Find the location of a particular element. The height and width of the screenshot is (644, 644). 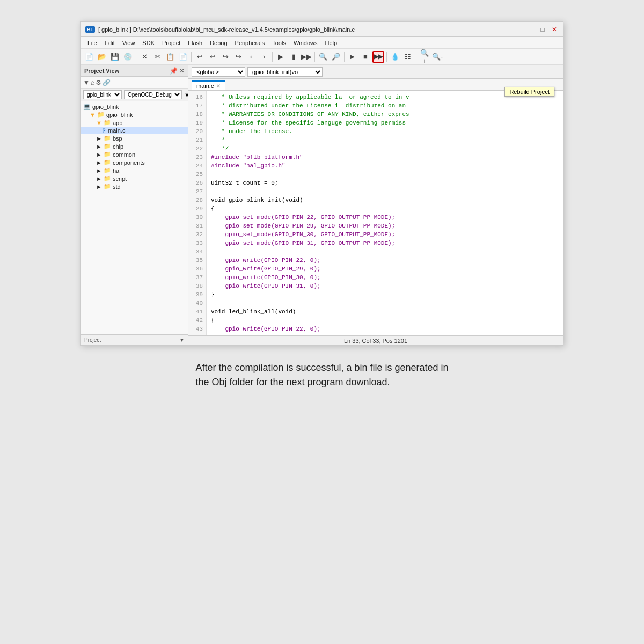

panel-header: Project View 📌 ✕ is located at coordinates (134, 71).